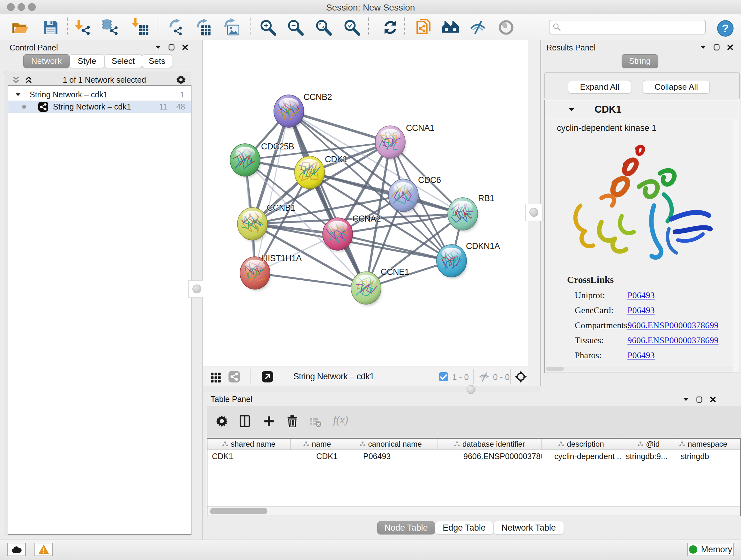 The image size is (741, 560). What do you see at coordinates (463, 214) in the screenshot?
I see `network-node-RB1` at bounding box center [463, 214].